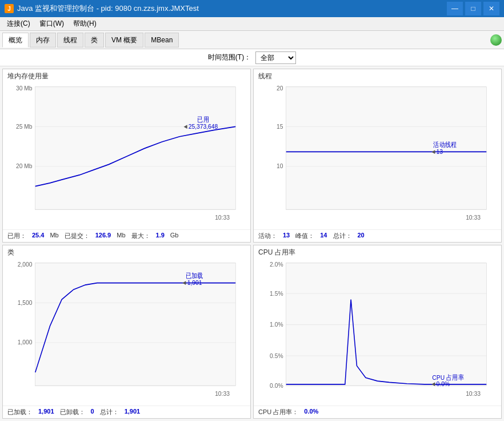 This screenshot has width=504, height=421. I want to click on heap-max-label: 最大：, so click(141, 236).